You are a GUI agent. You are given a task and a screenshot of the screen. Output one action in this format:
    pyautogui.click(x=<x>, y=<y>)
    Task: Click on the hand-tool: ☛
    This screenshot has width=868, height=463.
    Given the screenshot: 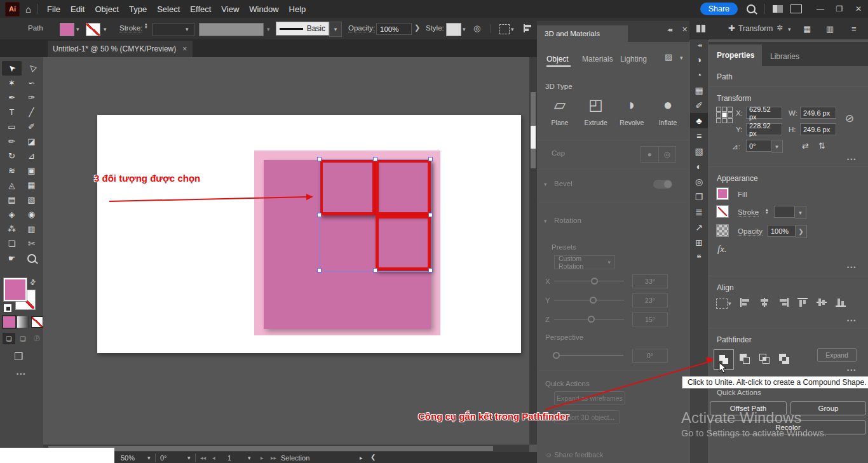 What is the action you would take?
    pyautogui.click(x=11, y=258)
    